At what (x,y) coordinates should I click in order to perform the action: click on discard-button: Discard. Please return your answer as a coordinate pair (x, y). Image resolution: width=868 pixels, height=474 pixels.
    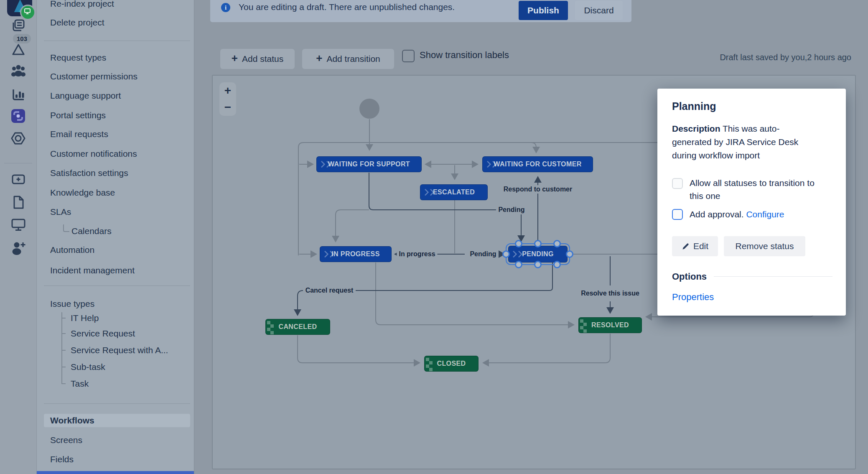
    Looking at the image, I should click on (599, 10).